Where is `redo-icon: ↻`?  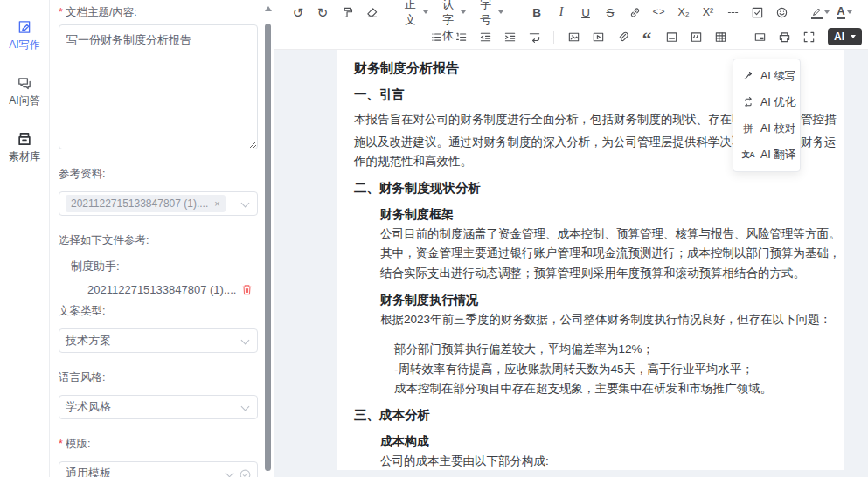
redo-icon: ↻ is located at coordinates (323, 12).